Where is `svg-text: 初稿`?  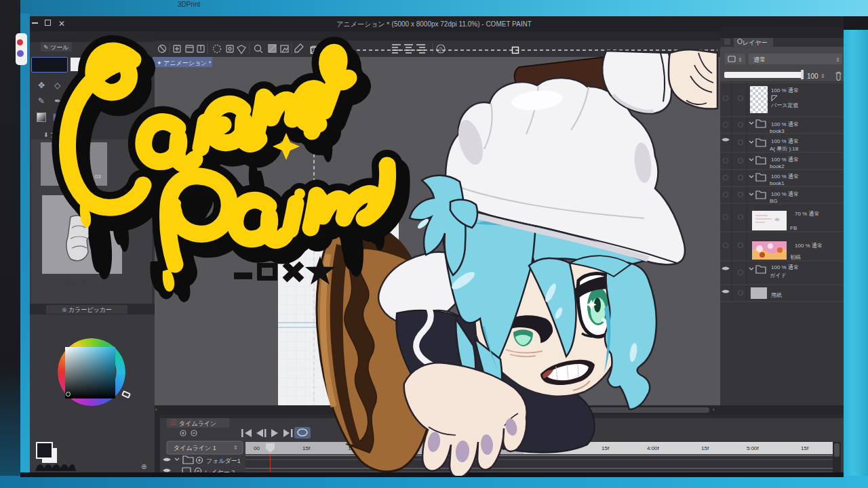
svg-text: 初稿 is located at coordinates (795, 258).